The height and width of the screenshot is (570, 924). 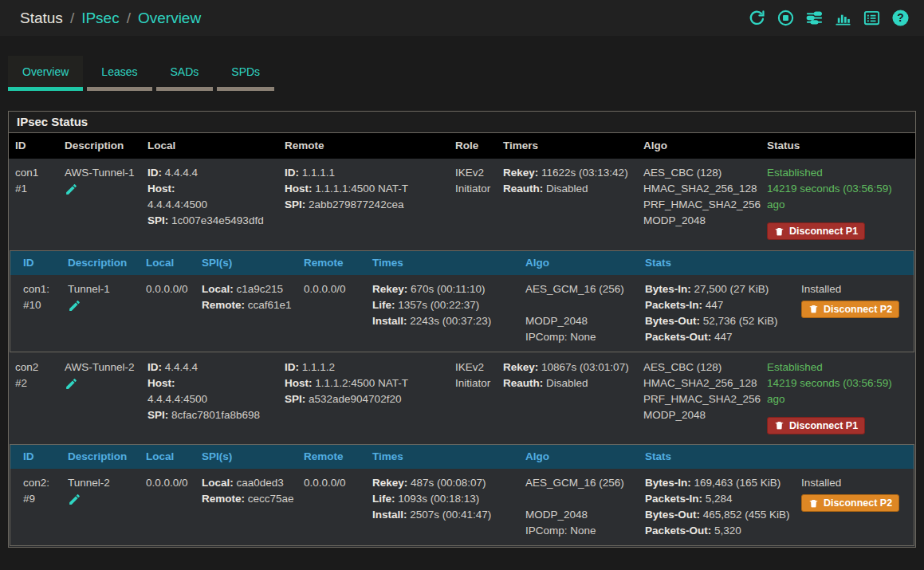 What do you see at coordinates (442, 507) in the screenshot?
I see `p2-times-cell: Rekey: 487s (00:08:07) Life: 1093s (00:1…` at bounding box center [442, 507].